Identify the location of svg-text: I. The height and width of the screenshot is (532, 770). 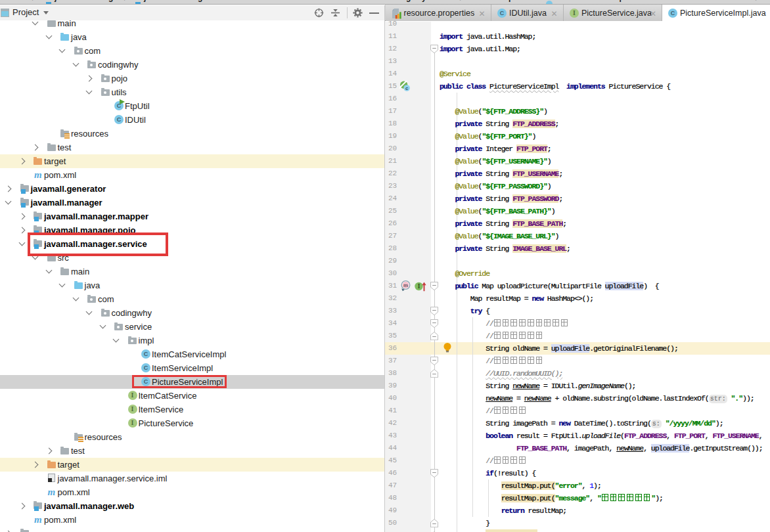
(419, 286).